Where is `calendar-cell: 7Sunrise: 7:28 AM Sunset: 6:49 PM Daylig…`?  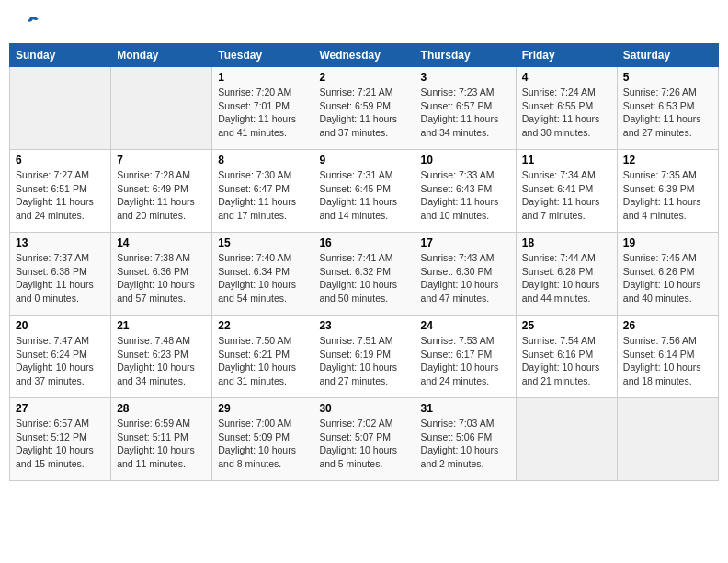 calendar-cell: 7Sunrise: 7:28 AM Sunset: 6:49 PM Daylig… is located at coordinates (162, 191).